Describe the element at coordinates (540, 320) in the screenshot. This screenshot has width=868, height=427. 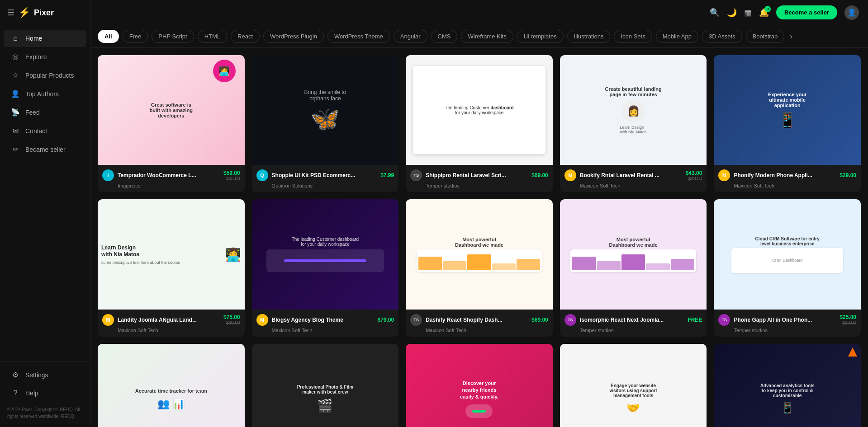
I see `price-block: $69.00` at that location.